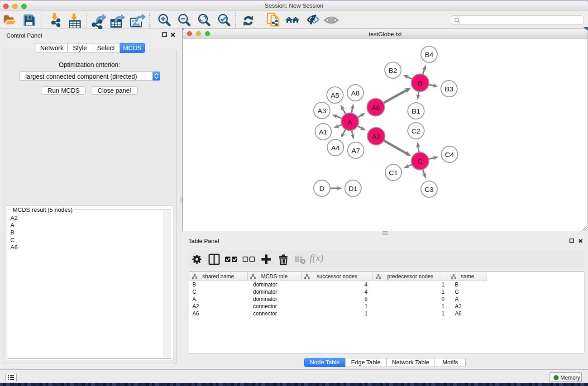  I want to click on svg-text: C4, so click(449, 155).